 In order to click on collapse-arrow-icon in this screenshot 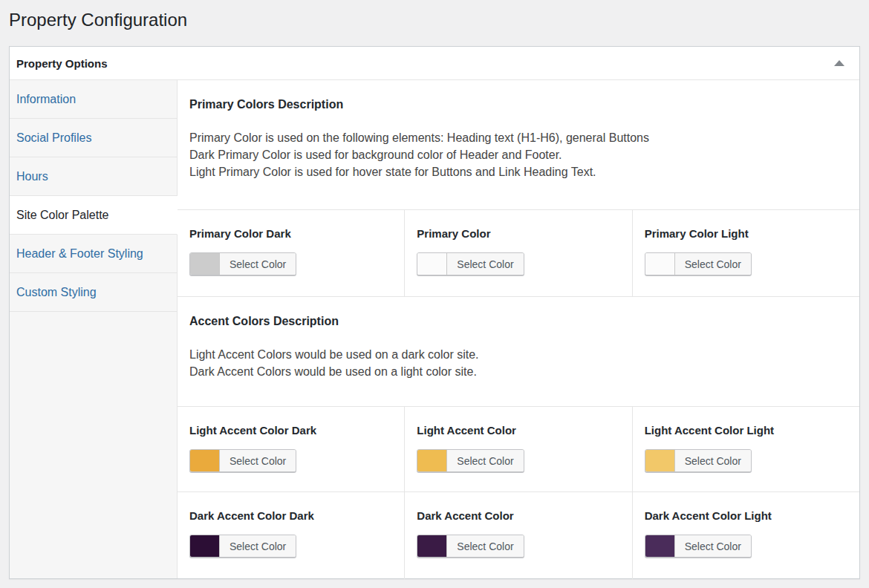, I will do `click(839, 63)`.